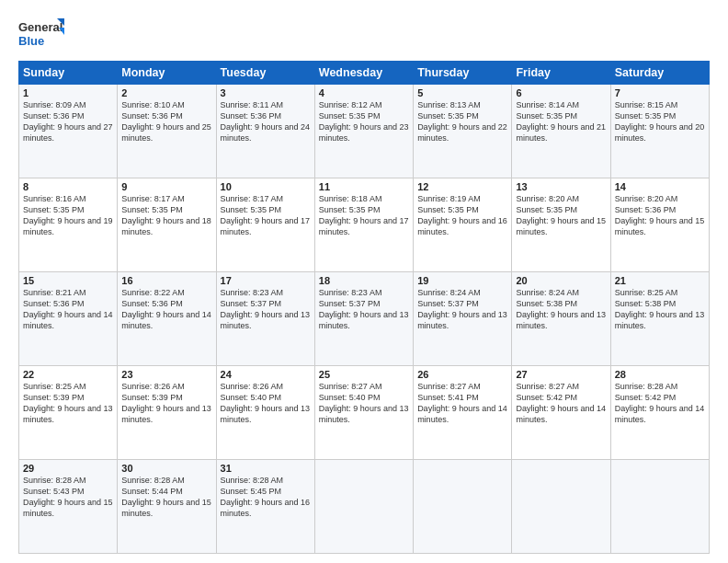 This screenshot has height=563, width=728. Describe the element at coordinates (68, 281) in the screenshot. I see `day-number: 15` at that location.